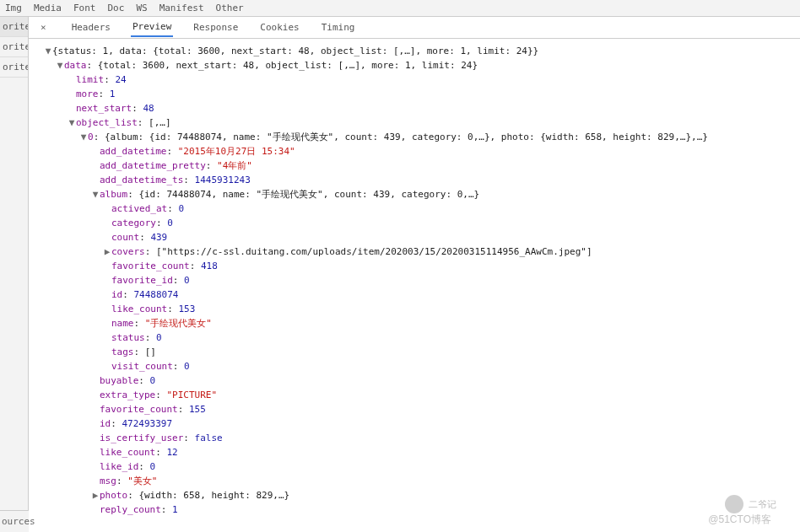 Image resolution: width=800 pixels, height=532 pixels. Describe the element at coordinates (157, 295) in the screenshot. I see `val-album-id: 74488074` at that location.